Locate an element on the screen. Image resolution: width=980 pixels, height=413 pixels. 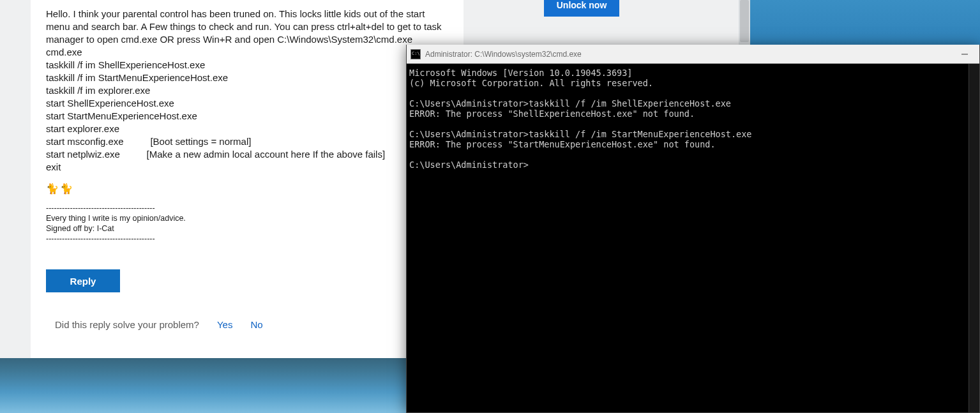
post-line: start StartMenuExperienceHost.exe is located at coordinates (247, 116).